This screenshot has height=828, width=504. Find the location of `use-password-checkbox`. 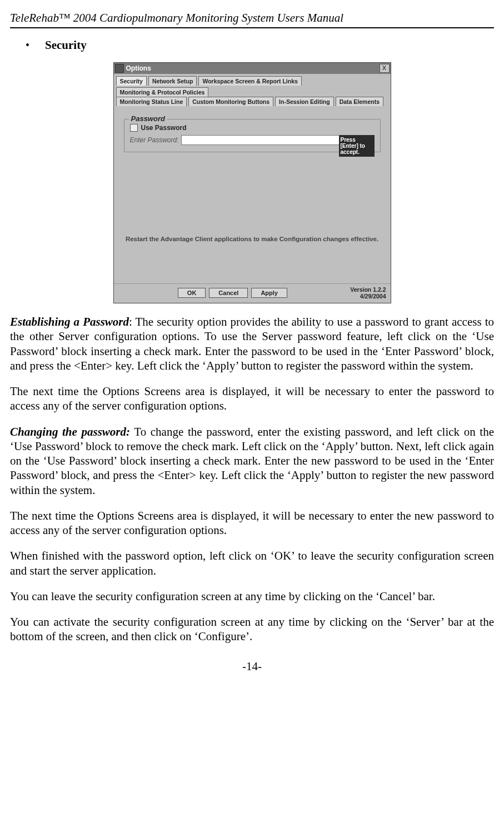

use-password-checkbox is located at coordinates (134, 128).